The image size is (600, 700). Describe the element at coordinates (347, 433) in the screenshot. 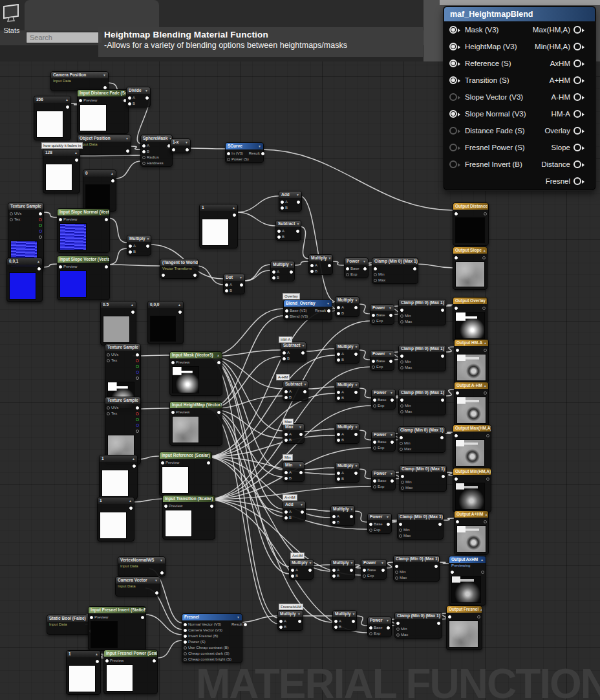

I see `node-multiply-max: Multiply▼AB` at that location.